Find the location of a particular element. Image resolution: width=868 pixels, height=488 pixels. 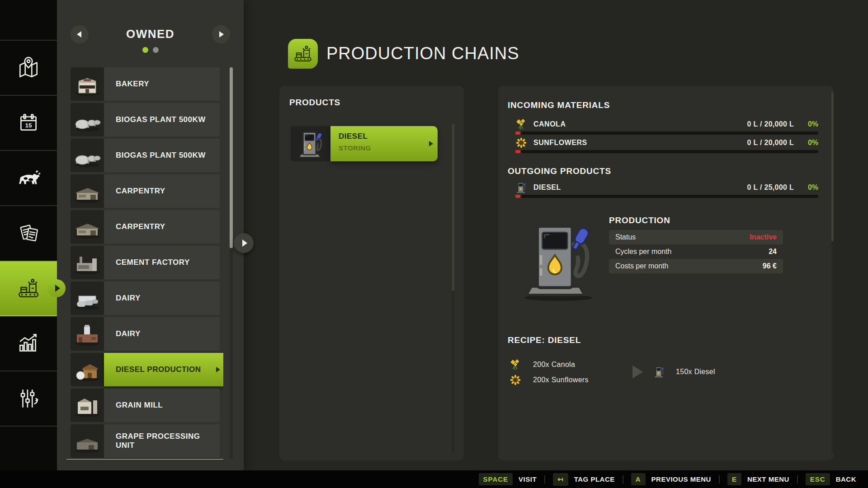

sidebar-item-statistics is located at coordinates (28, 344).